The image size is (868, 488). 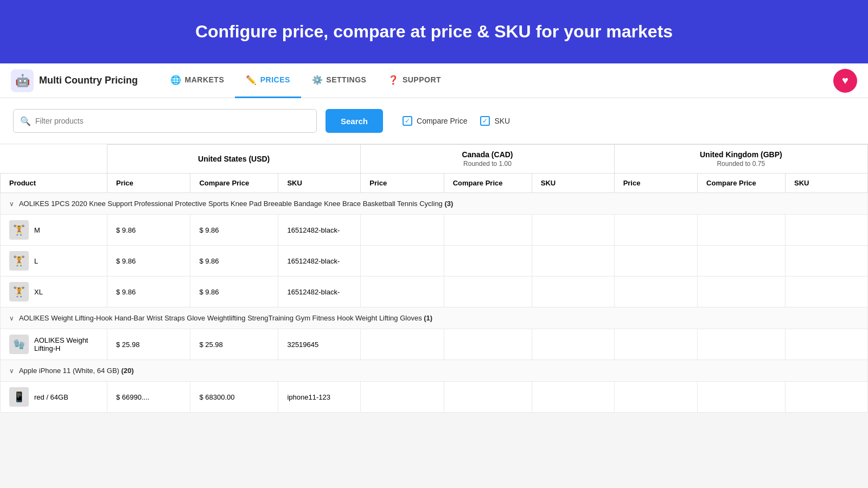 I want to click on nav-item-prices: ✏️ PRICES, so click(x=268, y=81).